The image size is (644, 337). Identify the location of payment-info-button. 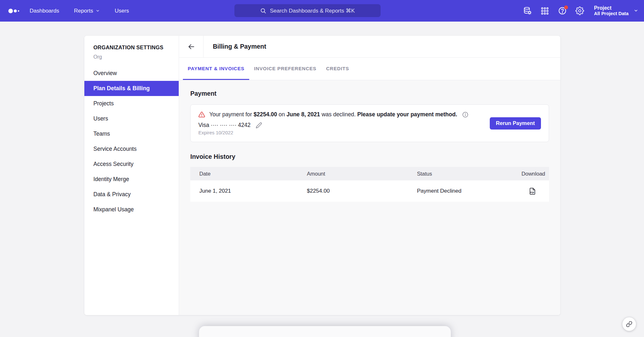
(465, 115).